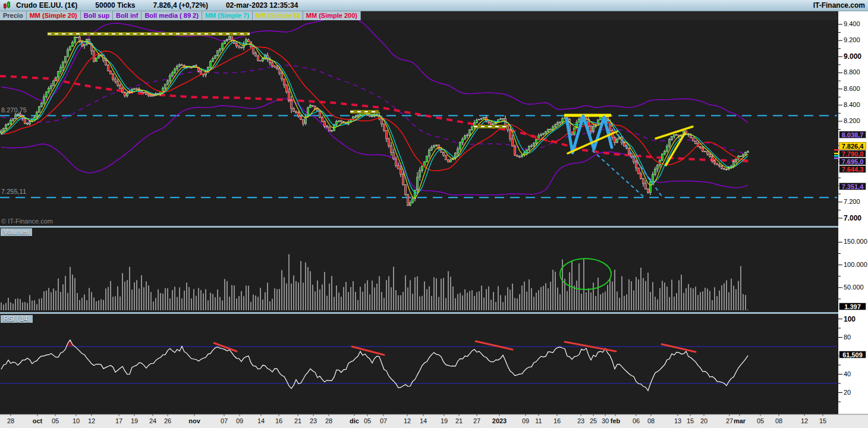 The height and width of the screenshot is (428, 868). Describe the element at coordinates (115, 5) in the screenshot. I see `timeframe-label: 50000 Ticks` at that location.